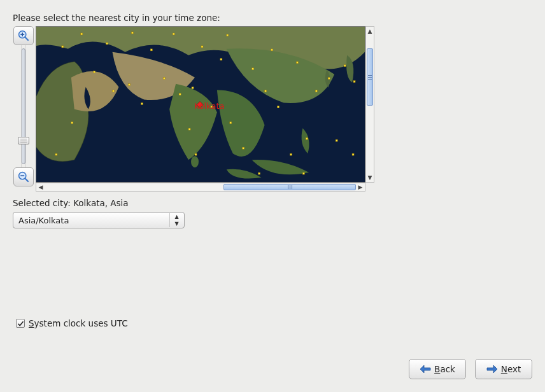 The width and height of the screenshot is (545, 392). I want to click on utc-checkbox, so click(20, 323).